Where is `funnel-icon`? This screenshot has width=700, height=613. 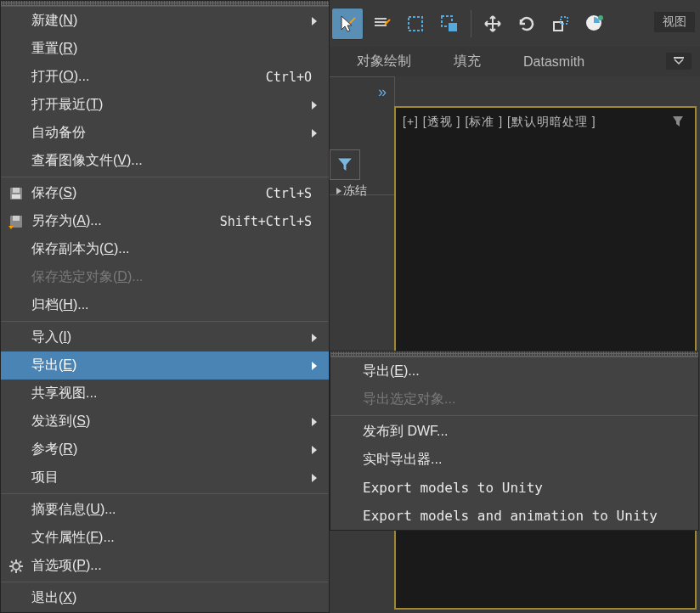
funnel-icon is located at coordinates (345, 165).